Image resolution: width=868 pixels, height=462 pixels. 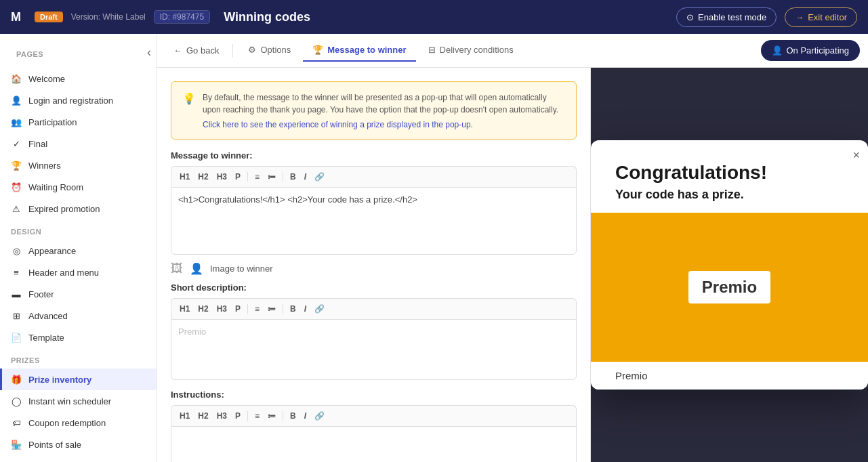 I want to click on footer-icon: ▬, so click(x=16, y=294).